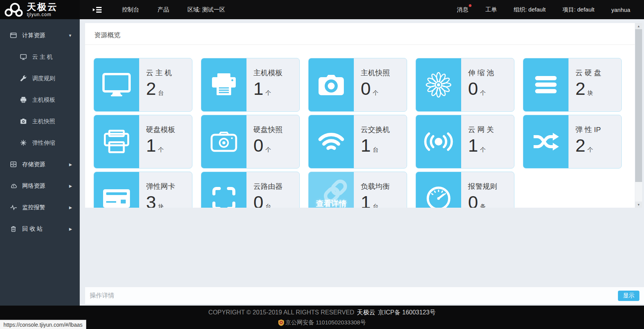 Image resolution: width=644 pixels, height=329 pixels. I want to click on security-record-link: 京公网安备 11010502033308号, so click(326, 322).